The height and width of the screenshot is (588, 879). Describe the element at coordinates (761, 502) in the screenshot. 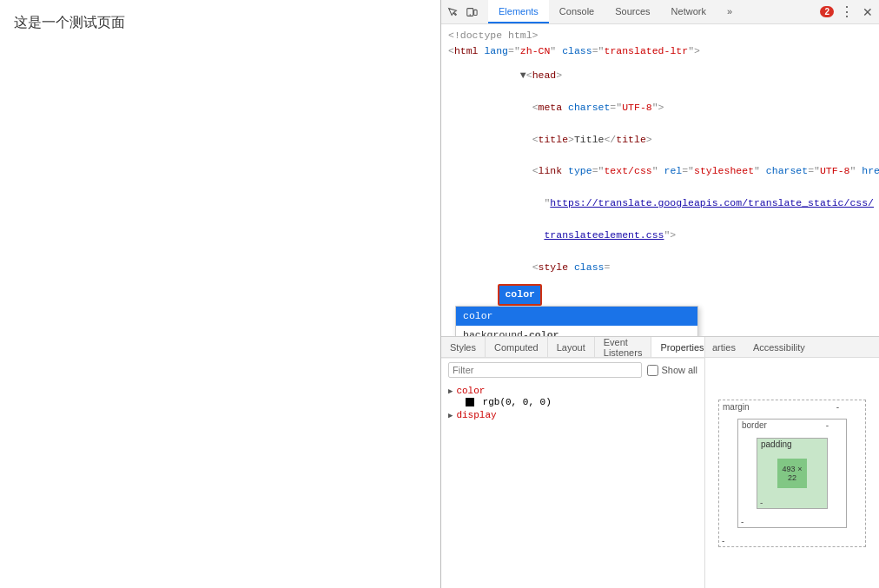

I see `padding-bottom-dash: -` at that location.